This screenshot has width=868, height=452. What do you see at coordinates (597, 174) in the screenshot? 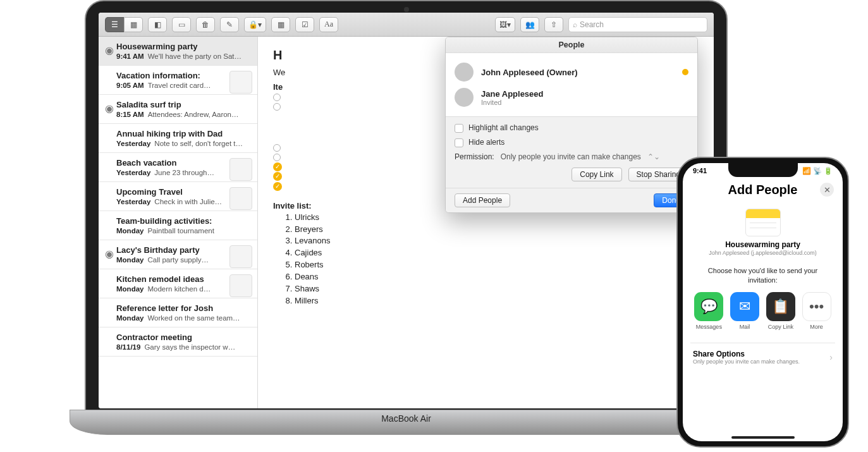
I see `copy-link-button: Copy Link` at bounding box center [597, 174].